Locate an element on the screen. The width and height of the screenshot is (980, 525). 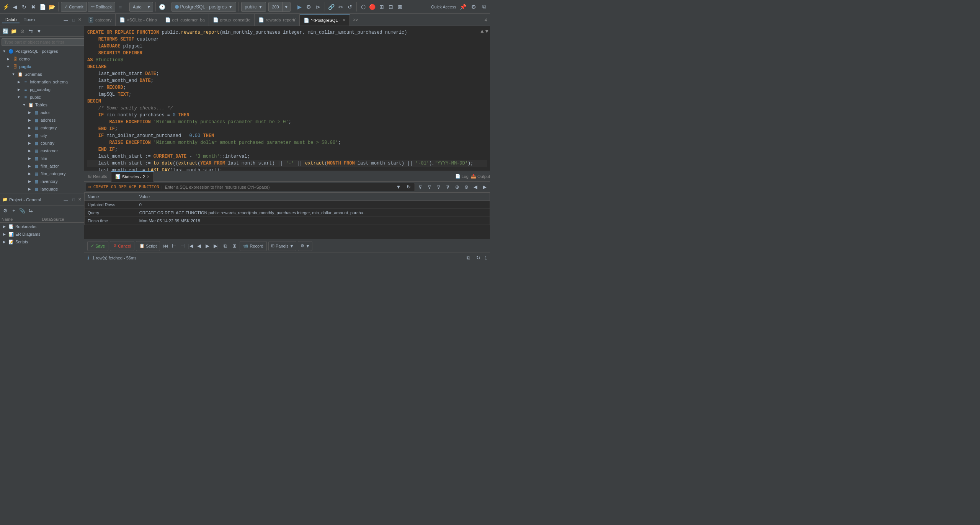
sidebar-tab-project: Проек is located at coordinates (29, 20).